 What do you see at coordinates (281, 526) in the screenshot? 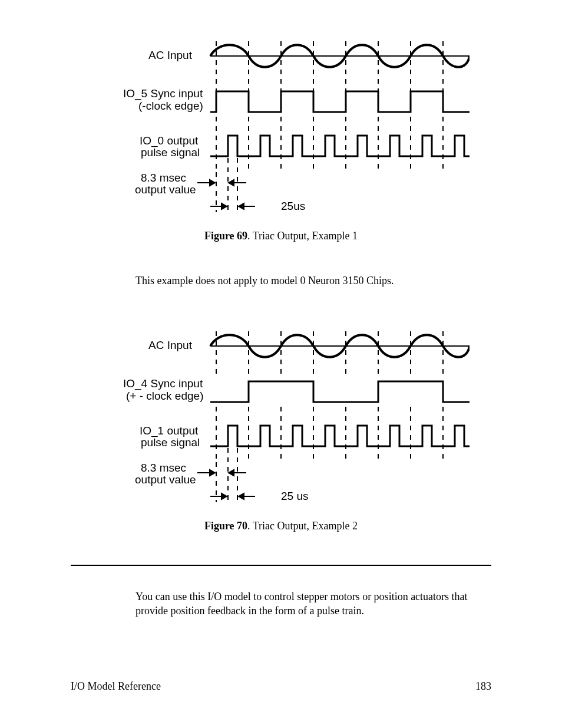
I see `figure-70-caption: Figure 70. Triac Output, Example 2` at bounding box center [281, 526].